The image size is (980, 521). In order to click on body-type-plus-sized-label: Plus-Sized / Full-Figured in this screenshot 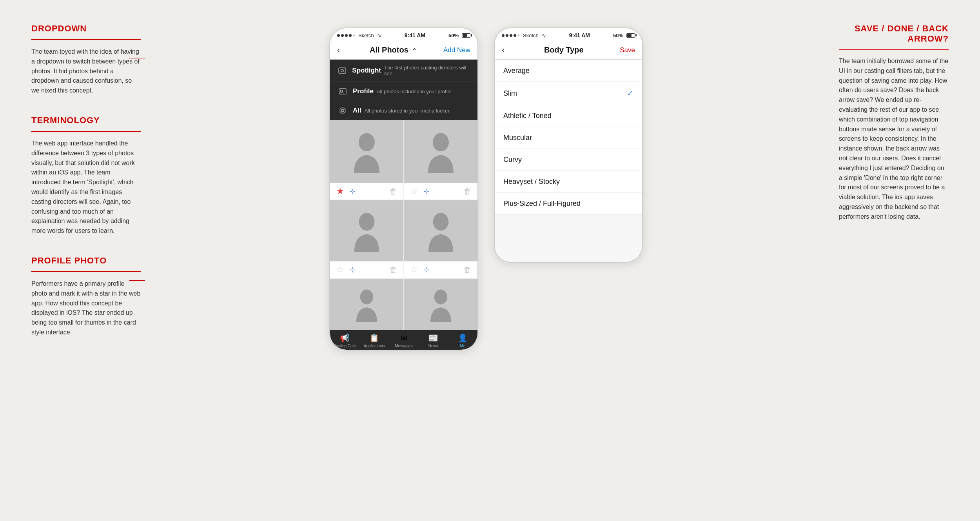, I will do `click(542, 204)`.